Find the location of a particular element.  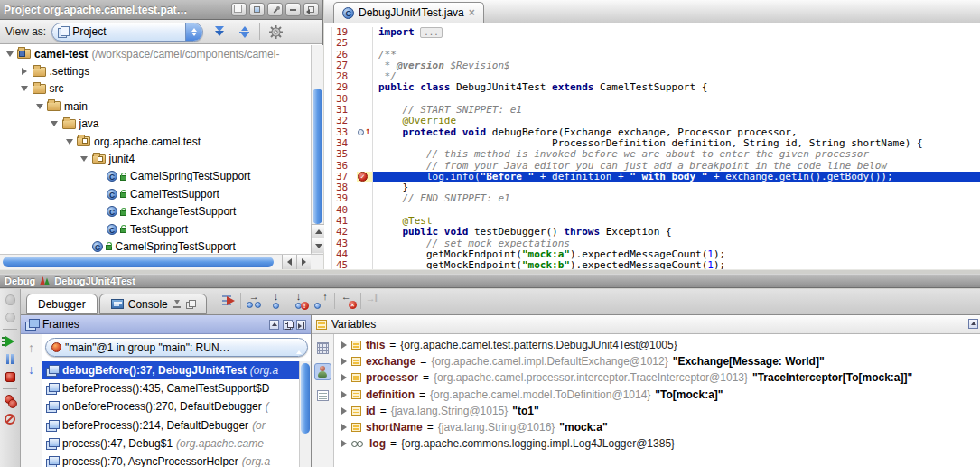

thread-selector: "main"@1 in group "main": RUN… is located at coordinates (177, 347).